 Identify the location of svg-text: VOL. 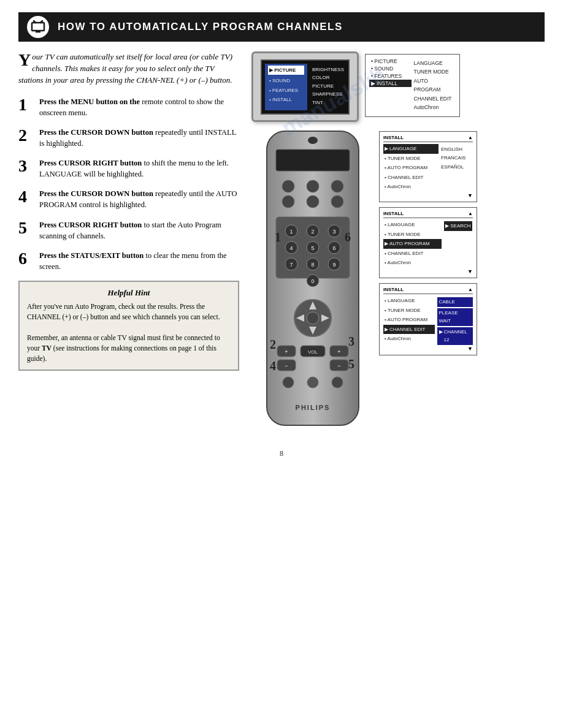
(313, 352).